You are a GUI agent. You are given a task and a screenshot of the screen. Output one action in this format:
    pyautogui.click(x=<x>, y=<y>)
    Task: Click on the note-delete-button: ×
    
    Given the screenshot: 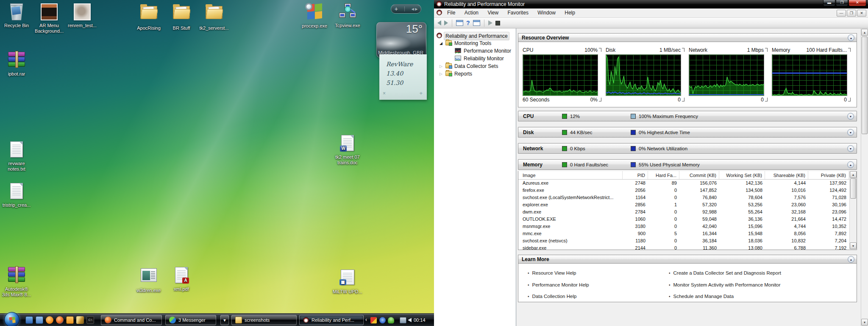 What is the action you would take?
    pyautogui.click(x=384, y=93)
    